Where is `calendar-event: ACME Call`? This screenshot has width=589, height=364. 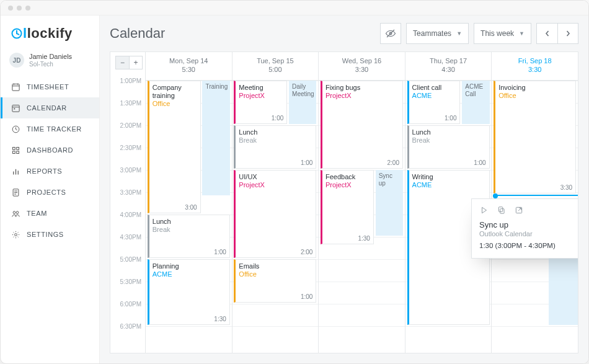 calendar-event: ACME Call is located at coordinates (476, 102).